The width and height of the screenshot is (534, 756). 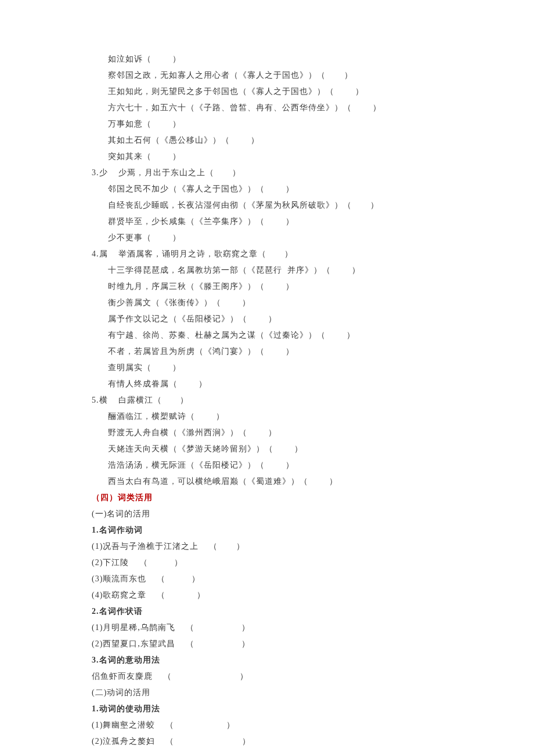 I want to click on text-line: 十三学得琵琶成，名属教坊第一部（《琵琶行 并序》）（ ）, so click(x=267, y=270).